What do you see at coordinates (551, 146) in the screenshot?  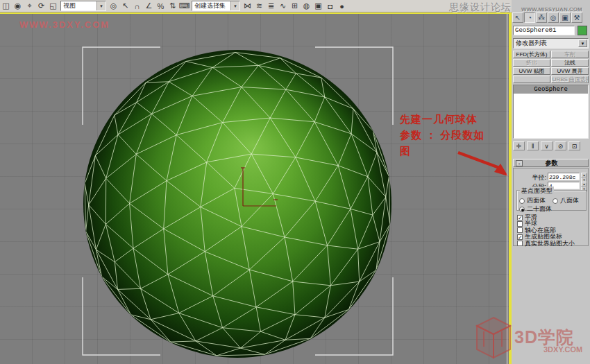 I see `stack-toolbar: ✛‖∨⊘⊡` at bounding box center [551, 146].